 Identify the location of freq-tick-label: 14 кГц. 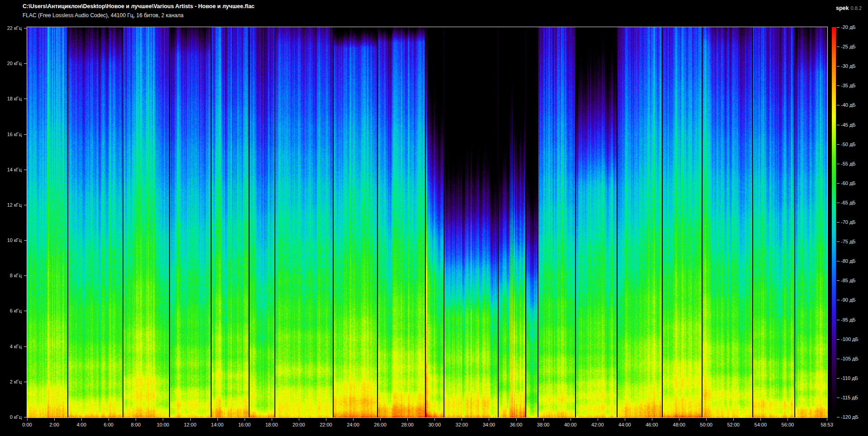
(11, 170).